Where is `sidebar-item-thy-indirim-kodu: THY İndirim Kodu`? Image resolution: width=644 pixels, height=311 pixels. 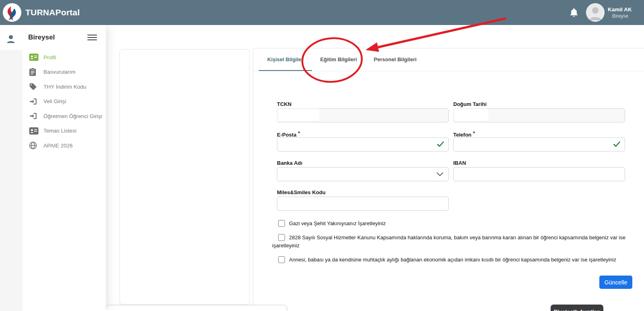 sidebar-item-thy-indirim-kodu: THY İndirim Kodu is located at coordinates (64, 87).